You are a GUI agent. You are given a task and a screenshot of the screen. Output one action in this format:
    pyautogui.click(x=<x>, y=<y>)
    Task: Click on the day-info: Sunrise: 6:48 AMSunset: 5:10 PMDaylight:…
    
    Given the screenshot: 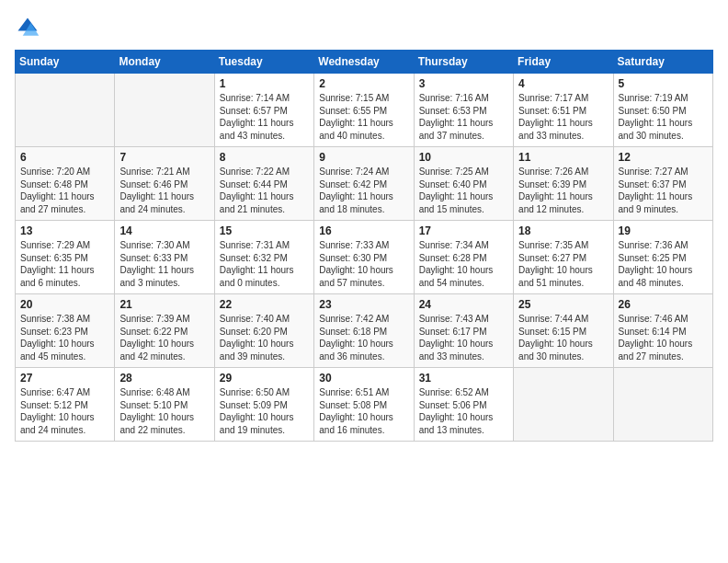 What is the action you would take?
    pyautogui.click(x=164, y=411)
    